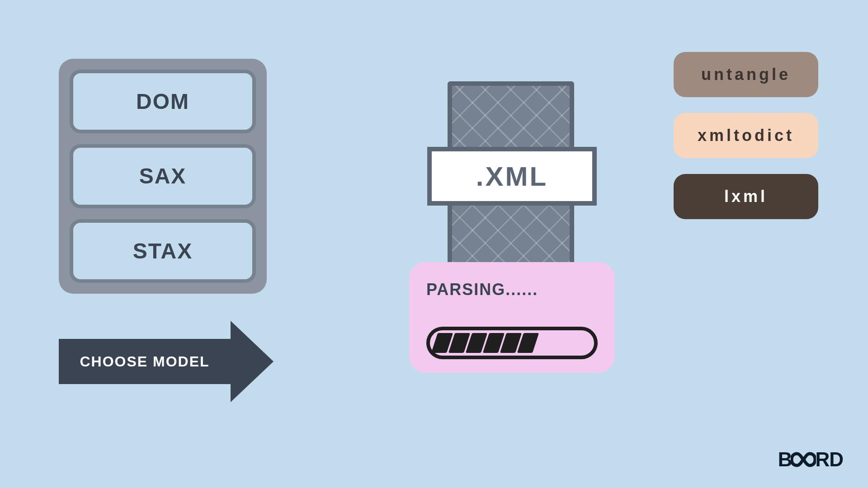 This screenshot has width=868, height=488. What do you see at coordinates (512, 176) in the screenshot?
I see `xml-extension-badge: .XML` at bounding box center [512, 176].